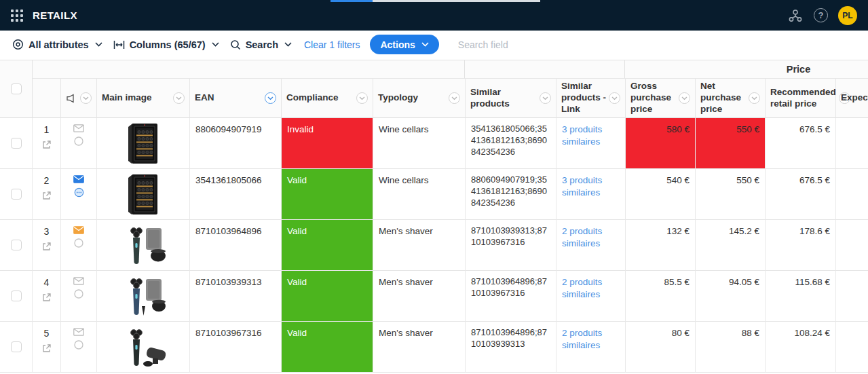 This screenshot has width=868, height=374. I want to click on table-row: 2 3541361805066, so click(434, 194).